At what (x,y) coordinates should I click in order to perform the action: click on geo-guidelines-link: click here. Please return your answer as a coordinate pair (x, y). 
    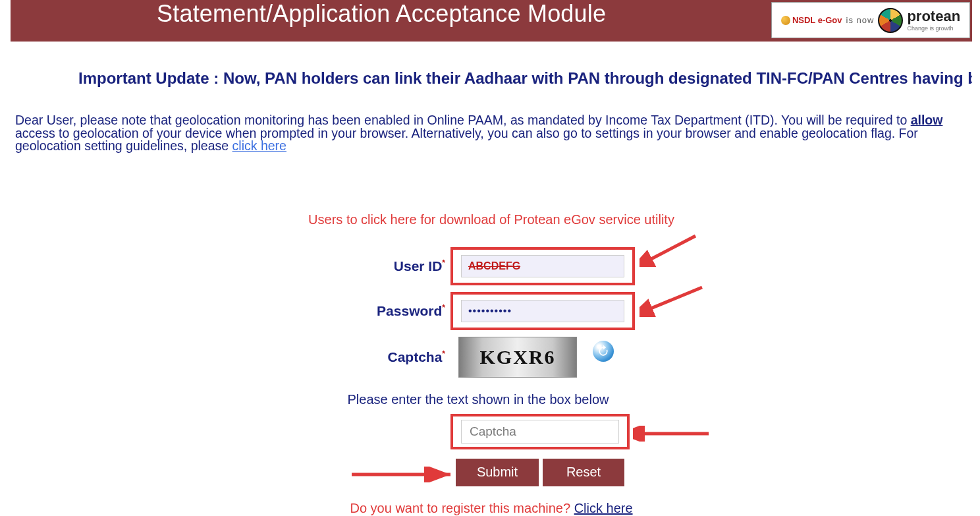
    Looking at the image, I should click on (259, 146).